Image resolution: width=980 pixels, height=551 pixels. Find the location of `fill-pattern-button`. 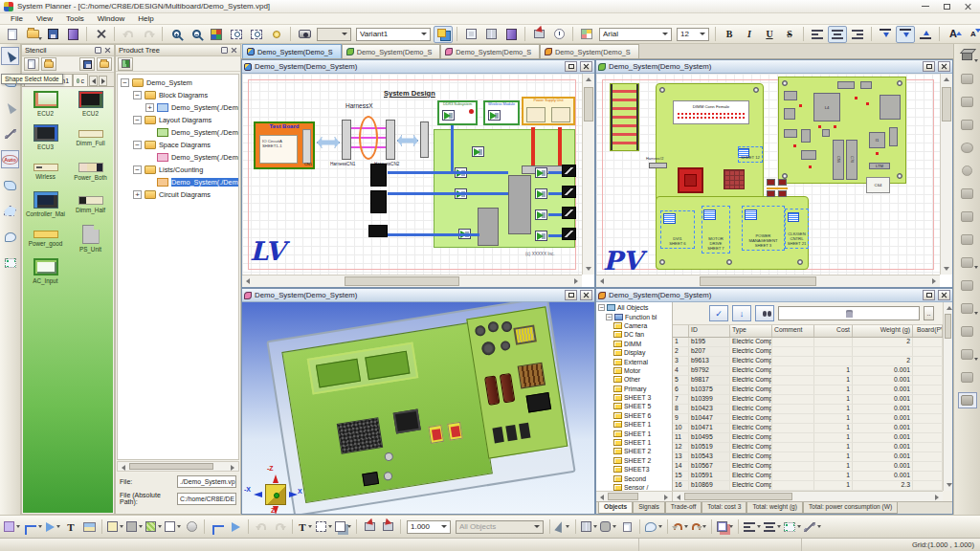

fill-pattern-button is located at coordinates (153, 527).